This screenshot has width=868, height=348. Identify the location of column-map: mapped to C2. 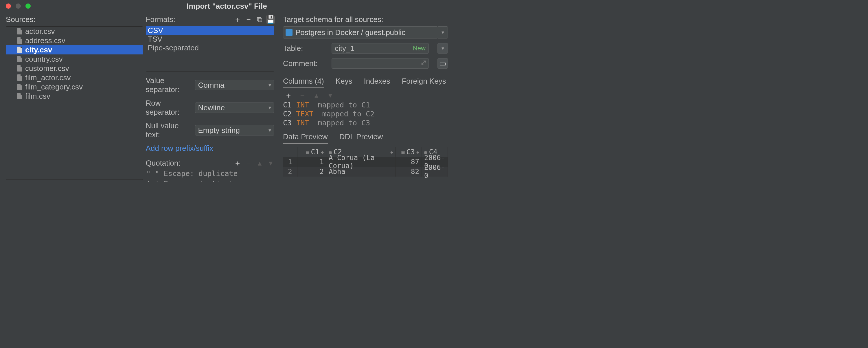
(348, 114).